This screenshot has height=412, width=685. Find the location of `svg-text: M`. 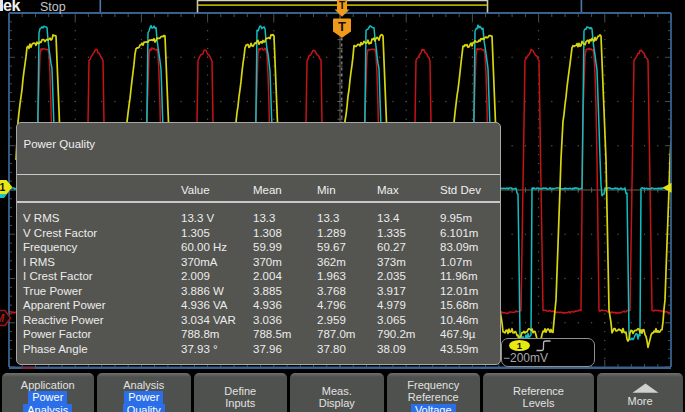

svg-text: M is located at coordinates (2, 318).